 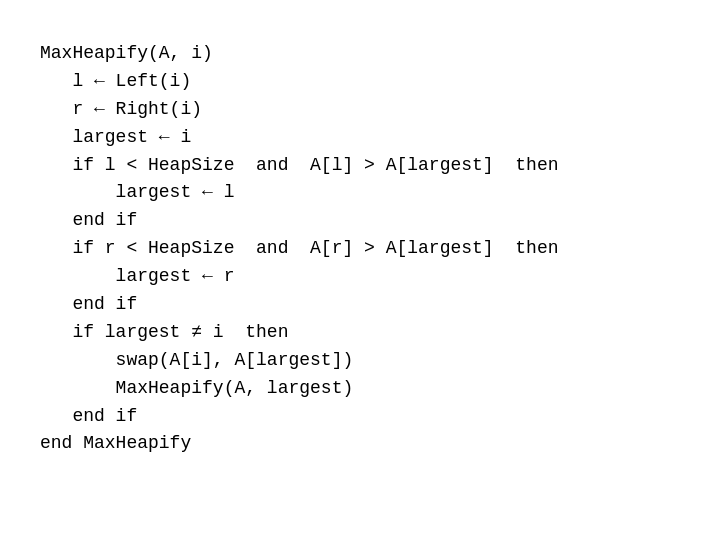 I want to click on code-line: l ← Left(i), so click(x=116, y=81).